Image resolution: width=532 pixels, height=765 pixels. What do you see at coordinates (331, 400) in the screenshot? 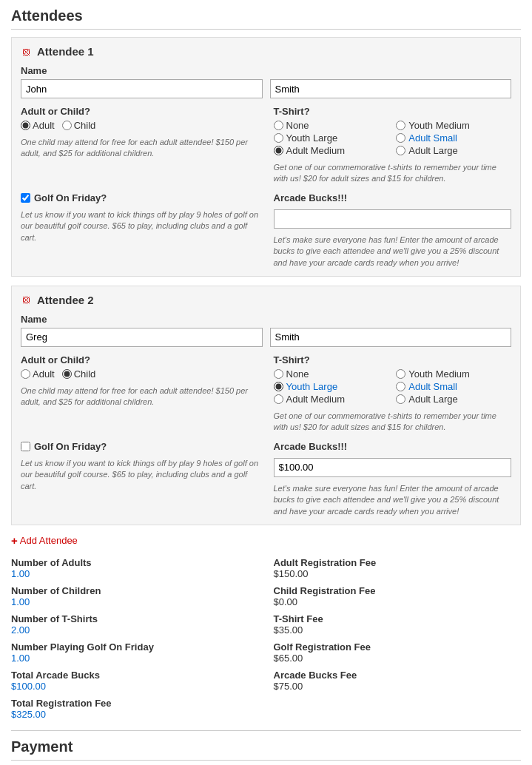
I see `attendee-2-tshirt-adult-medium-label: Adult Medium` at bounding box center [331, 400].